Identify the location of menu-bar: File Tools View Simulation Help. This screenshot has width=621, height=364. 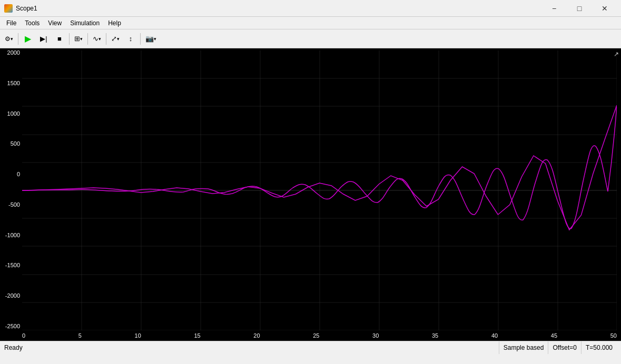
(311, 23).